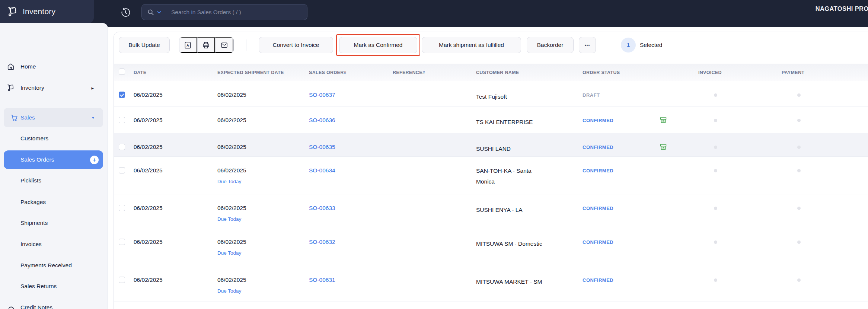 The image size is (868, 309). What do you see at coordinates (54, 67) in the screenshot?
I see `sidebar-item-home: Home` at bounding box center [54, 67].